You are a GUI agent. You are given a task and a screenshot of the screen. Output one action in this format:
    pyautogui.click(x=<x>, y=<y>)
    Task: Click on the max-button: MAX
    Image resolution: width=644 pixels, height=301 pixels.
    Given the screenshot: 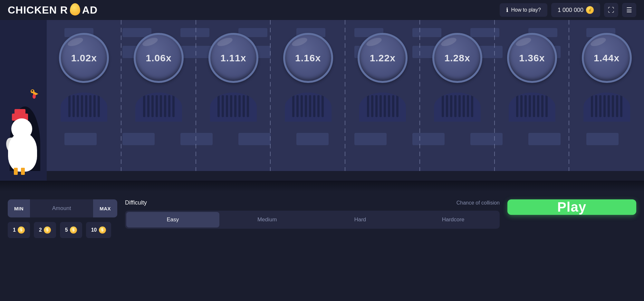 What is the action you would take?
    pyautogui.click(x=105, y=208)
    